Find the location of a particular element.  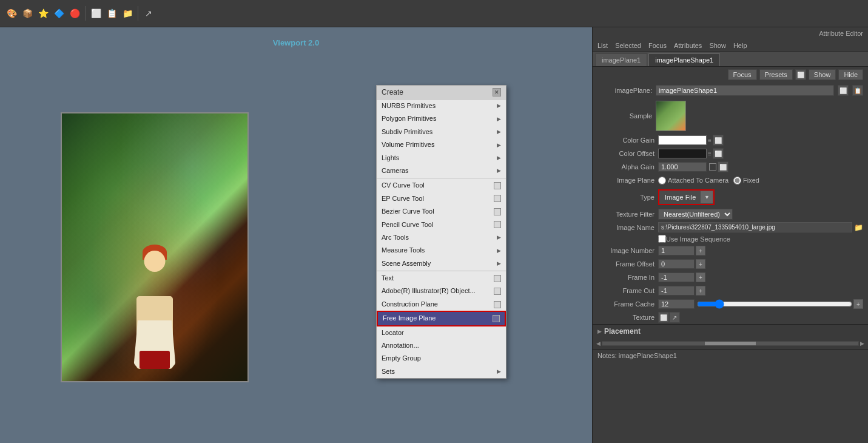

menu-item-cv-curve-tool: CV Curve Tool is located at coordinates (442, 186).